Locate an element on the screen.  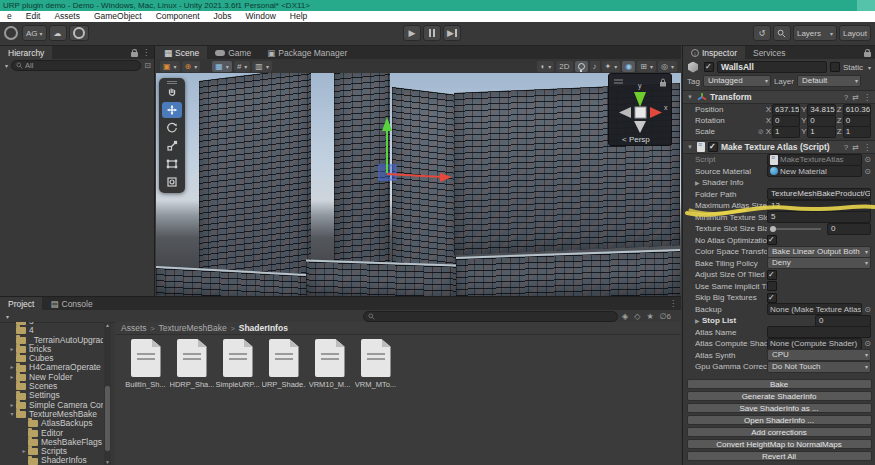
create-dropdown-icon: ▾ is located at coordinates (8, 316).